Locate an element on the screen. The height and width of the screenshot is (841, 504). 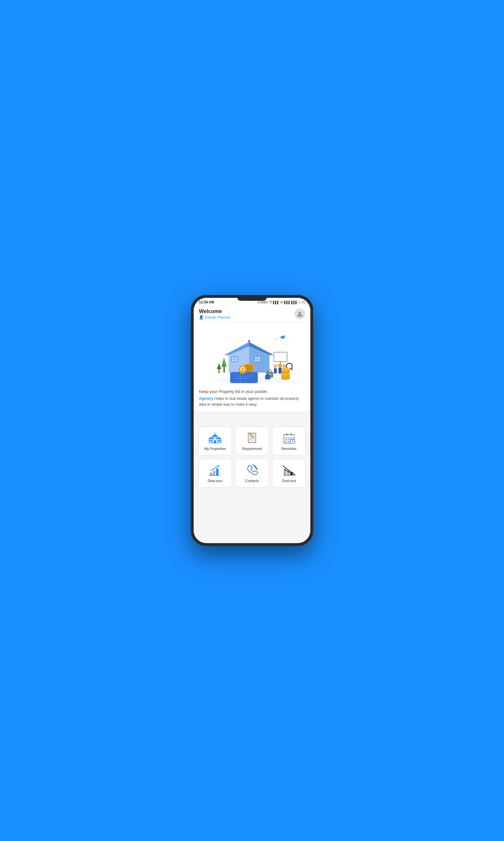
contacts-icon is located at coordinates (252, 470).